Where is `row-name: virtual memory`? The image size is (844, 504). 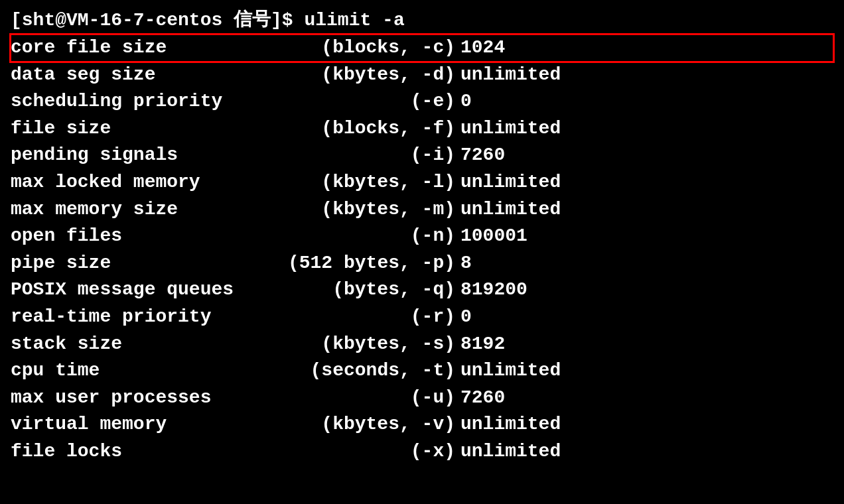
row-name: virtual memory is located at coordinates (130, 424).